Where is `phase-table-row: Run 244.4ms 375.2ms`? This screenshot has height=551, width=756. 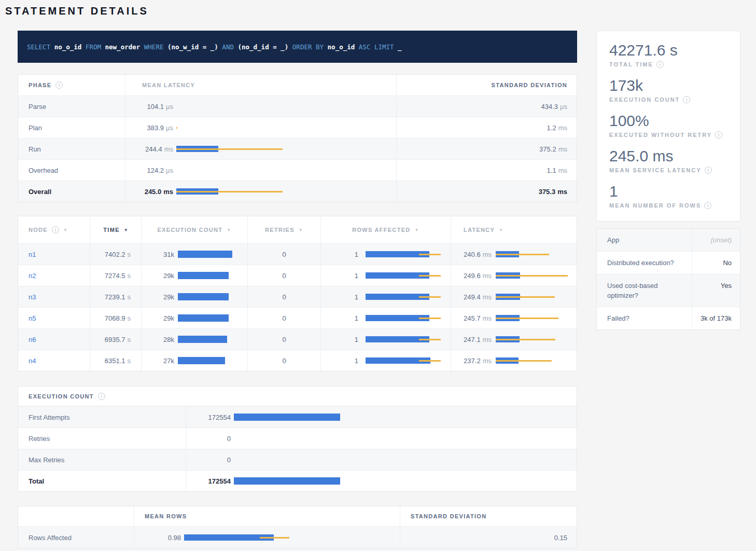 phase-table-row: Run 244.4ms 375.2ms is located at coordinates (298, 148).